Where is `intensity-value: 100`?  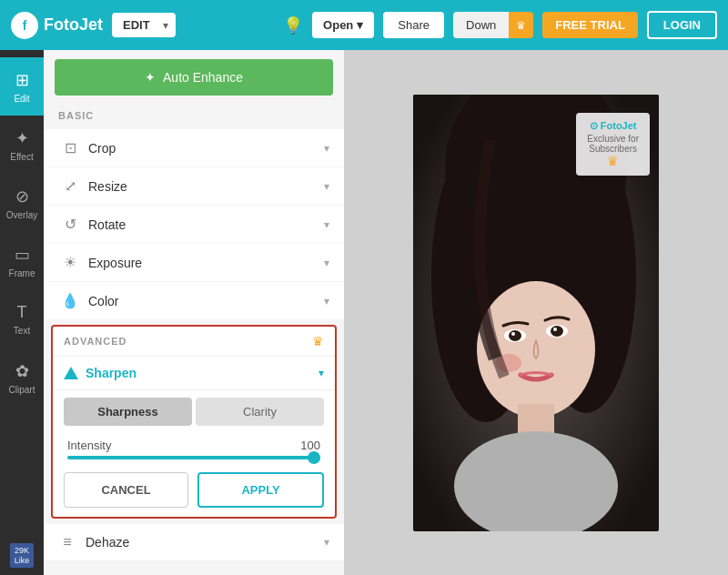
intensity-value: 100 is located at coordinates (310, 446).